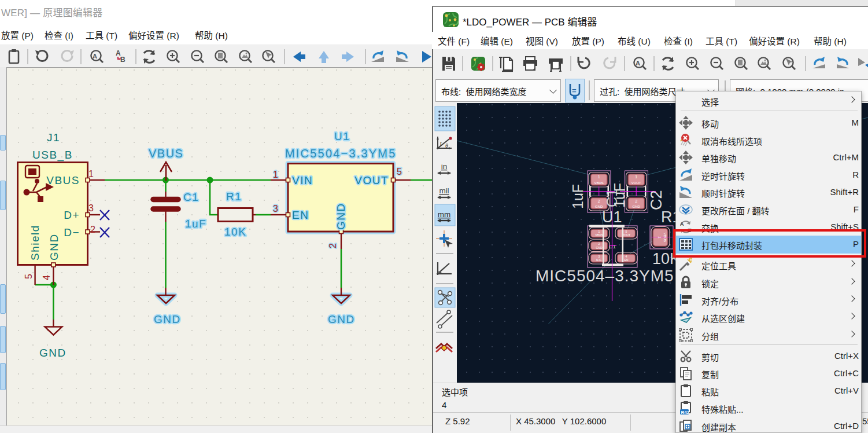 Image resolution: width=868 pixels, height=433 pixels. I want to click on svg-text: N.C., so click(599, 260).